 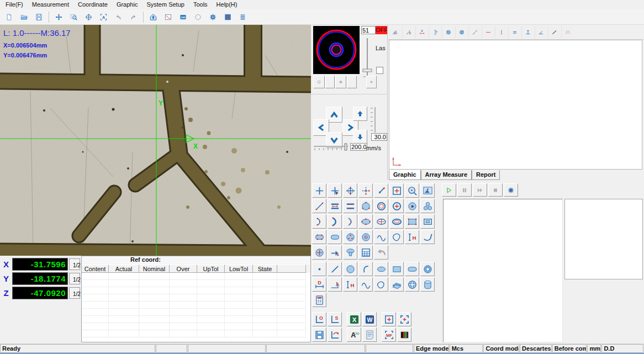 I want to click on ref-col-uptol: UpTol, so click(x=211, y=268).